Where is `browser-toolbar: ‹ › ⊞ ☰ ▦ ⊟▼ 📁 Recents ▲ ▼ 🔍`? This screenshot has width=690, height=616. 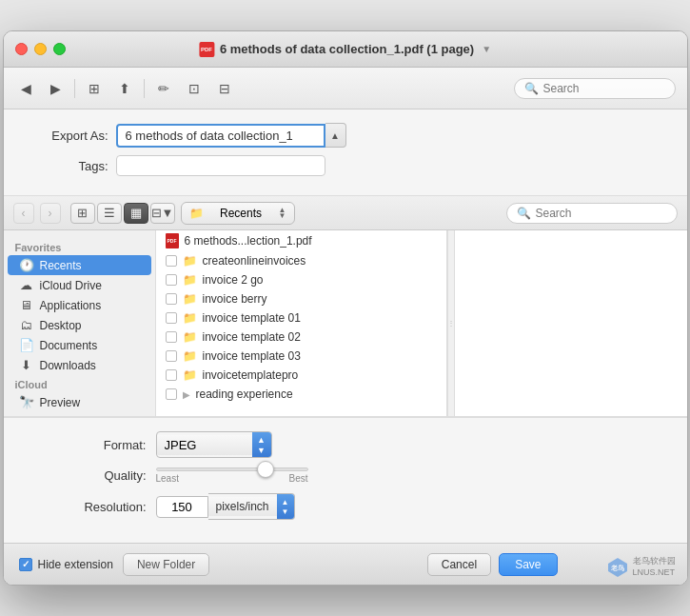 browser-toolbar: ‹ › ⊞ ☰ ▦ ⊟▼ 📁 Recents ▲ ▼ 🔍 is located at coordinates (345, 213).